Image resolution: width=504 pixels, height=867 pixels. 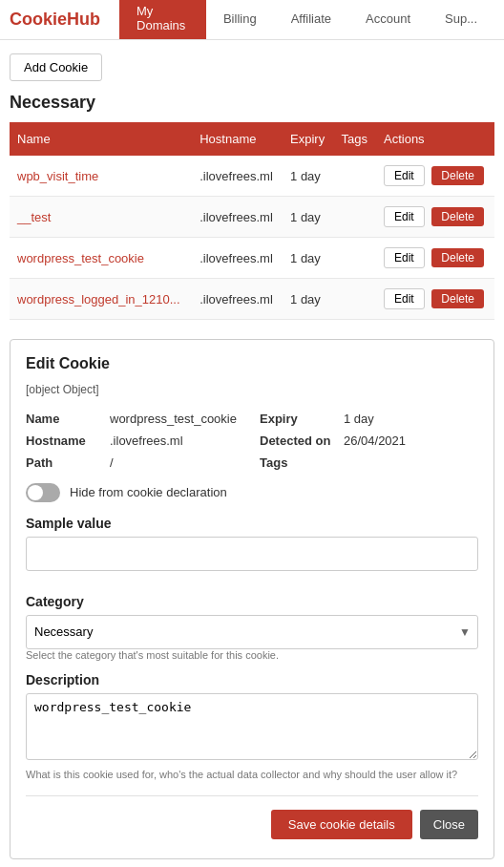 I want to click on col-name: Name, so click(x=101, y=139).